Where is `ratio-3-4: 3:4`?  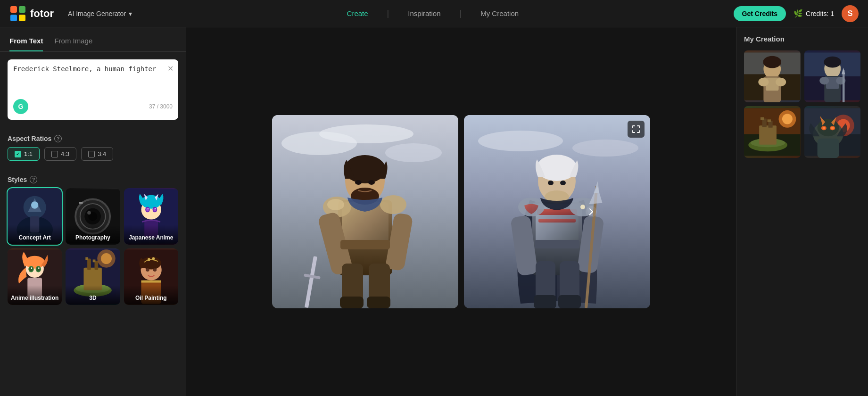
ratio-3-4: 3:4 is located at coordinates (97, 154).